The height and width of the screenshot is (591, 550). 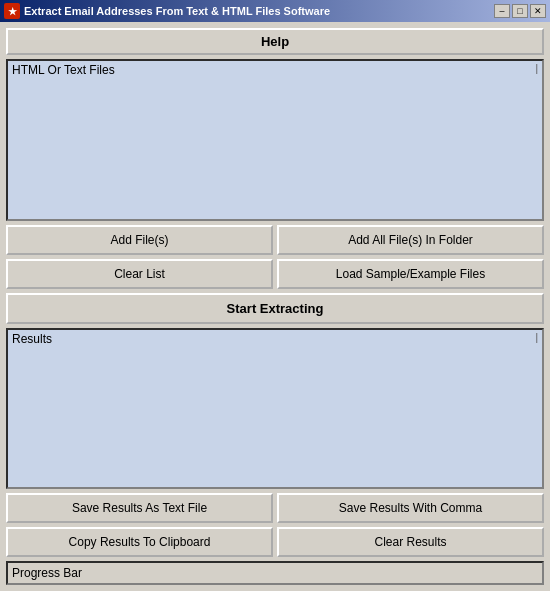 What do you see at coordinates (47, 573) in the screenshot?
I see `progress-bar-label: Progress Bar` at bounding box center [47, 573].